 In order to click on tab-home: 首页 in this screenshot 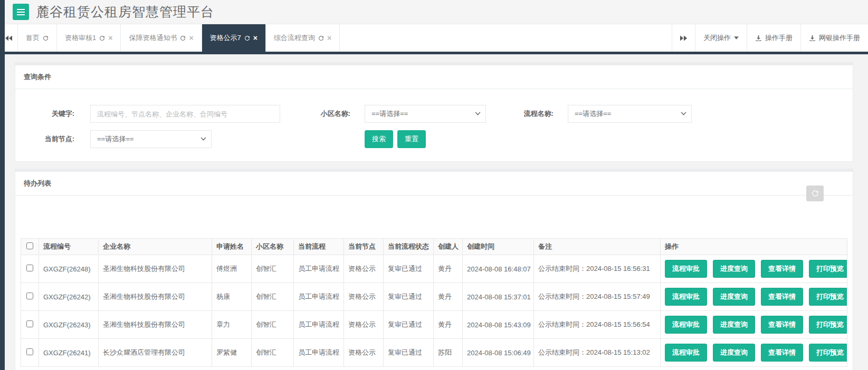, I will do `click(37, 38)`.